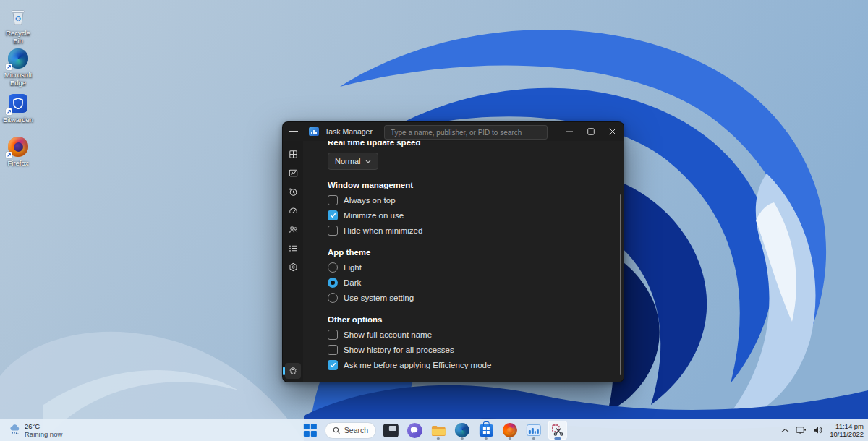 The height and width of the screenshot is (441, 868). I want to click on chat-icon, so click(415, 431).